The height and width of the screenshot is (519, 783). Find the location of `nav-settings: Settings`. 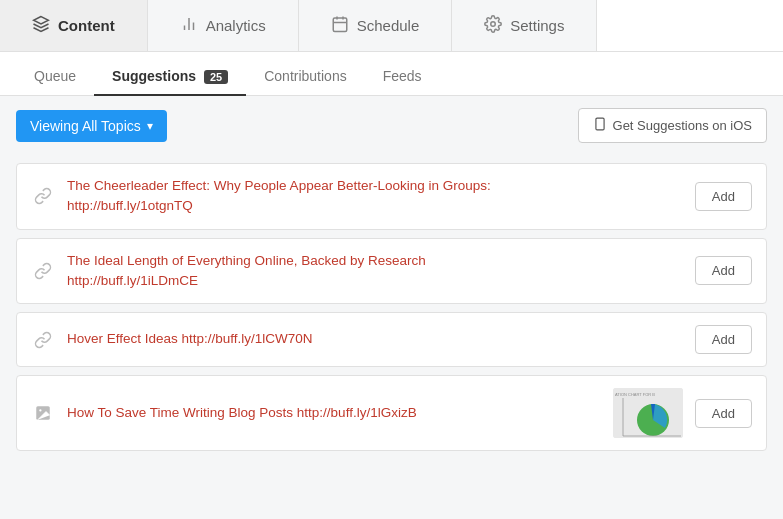

nav-settings: Settings is located at coordinates (524, 26).